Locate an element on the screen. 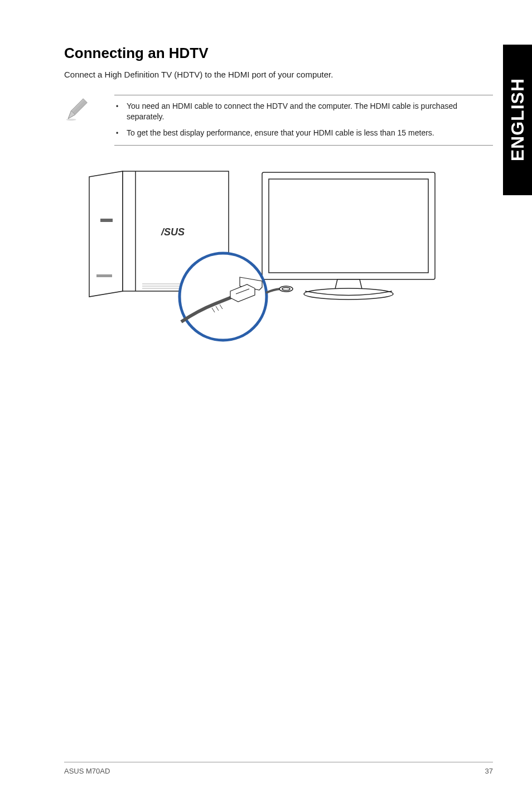 This screenshot has width=532, height=802. note-item: • To get the best display performance, e… is located at coordinates (303, 133).